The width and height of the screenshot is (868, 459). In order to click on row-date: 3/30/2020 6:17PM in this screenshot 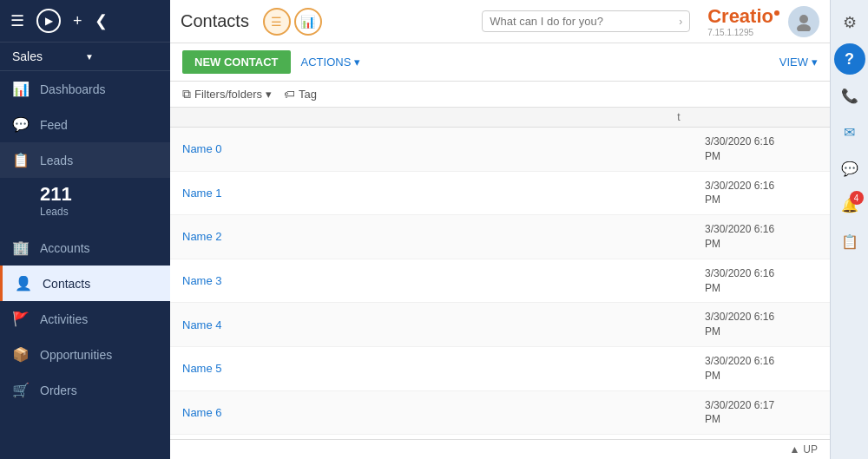, I will do `click(761, 413)`.